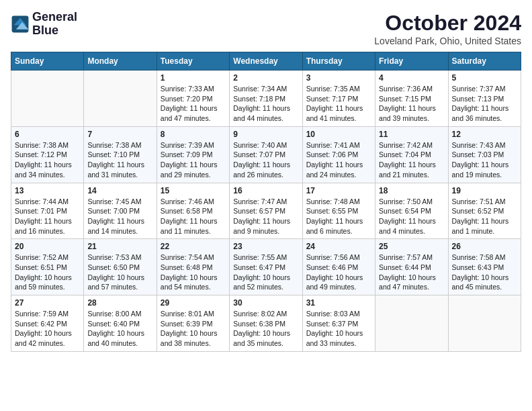  What do you see at coordinates (266, 324) in the screenshot?
I see `calendar-cell: 30Sunrise: 8:02 AMSunset: 6:38 PMDayligh…` at bounding box center [266, 324].